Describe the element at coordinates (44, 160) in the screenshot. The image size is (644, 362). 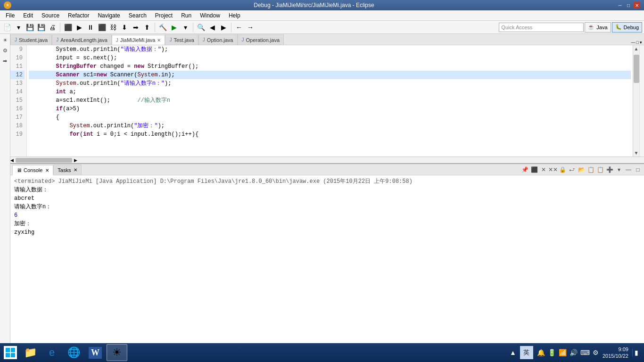
I see `h-scroll-thumb` at that location.